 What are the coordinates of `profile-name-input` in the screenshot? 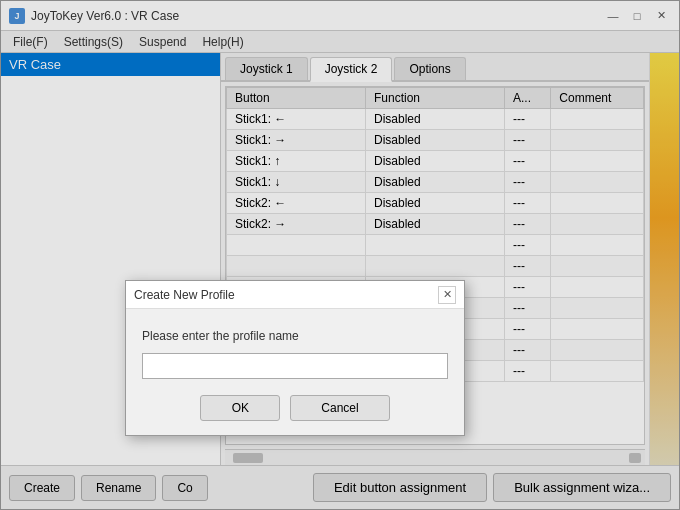 It's located at (295, 366).